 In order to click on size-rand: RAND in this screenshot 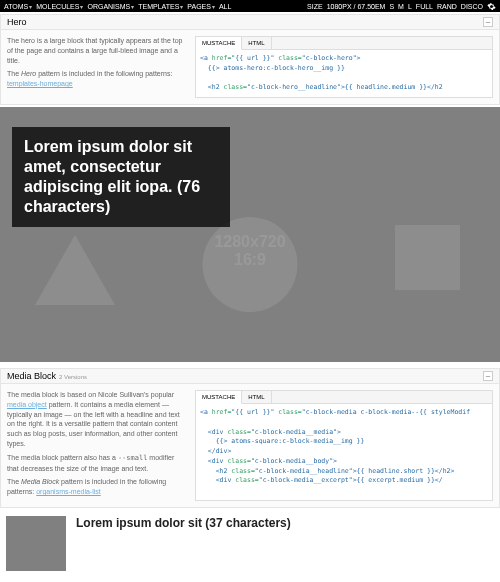, I will do `click(447, 6)`.